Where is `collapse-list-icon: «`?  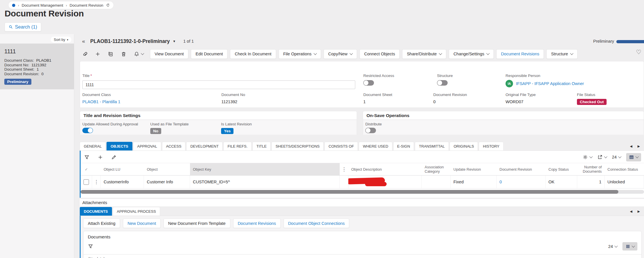
collapse-list-icon: « is located at coordinates (83, 41).